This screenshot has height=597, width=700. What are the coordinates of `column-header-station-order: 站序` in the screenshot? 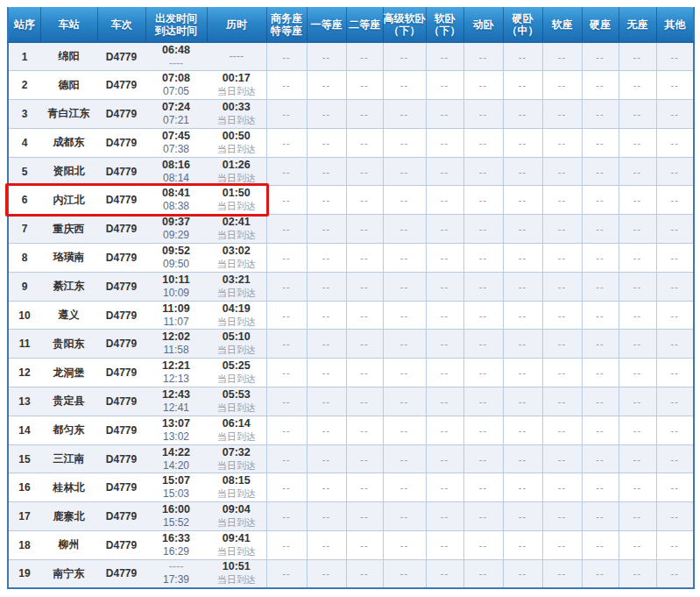 It's located at (25, 25).